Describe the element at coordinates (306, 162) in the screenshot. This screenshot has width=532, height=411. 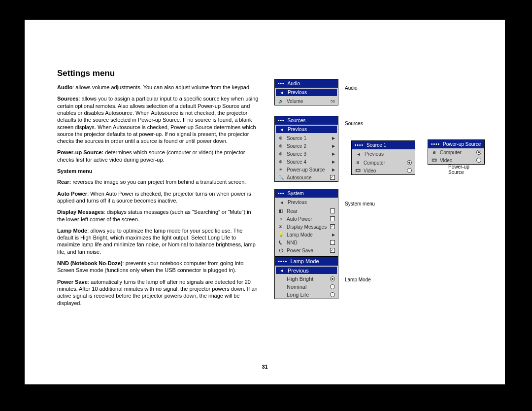
I see `menu-sources-item: ⊕Source 4▶` at that location.